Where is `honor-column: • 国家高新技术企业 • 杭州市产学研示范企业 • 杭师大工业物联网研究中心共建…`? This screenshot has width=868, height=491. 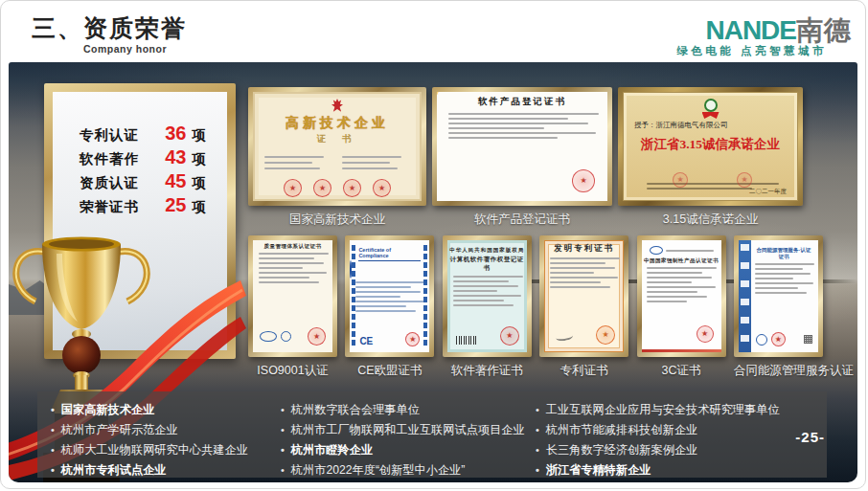
honor-column: • 国家高新技术企业 • 杭州市产学研示范企业 • 杭师大工业物联网研究中心共建… is located at coordinates (166, 440).